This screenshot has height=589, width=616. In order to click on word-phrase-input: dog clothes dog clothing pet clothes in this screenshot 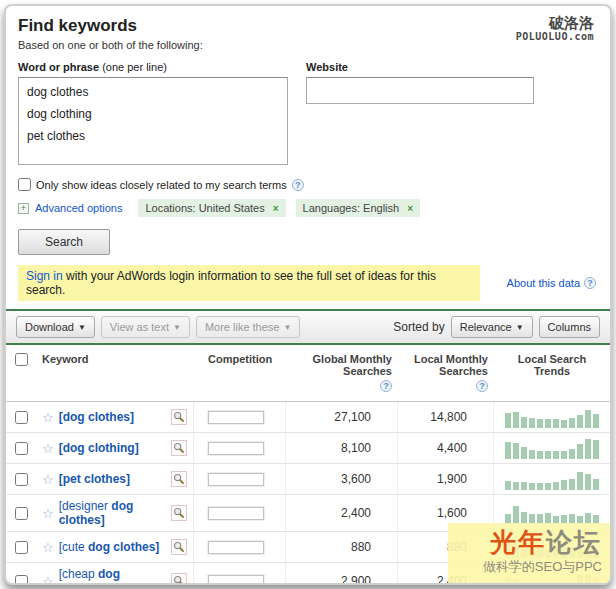, I will do `click(153, 121)`.